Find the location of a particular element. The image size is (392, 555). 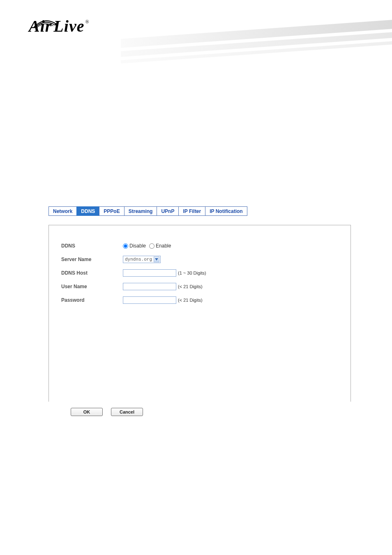

user-name-label: User Name is located at coordinates (92, 287).